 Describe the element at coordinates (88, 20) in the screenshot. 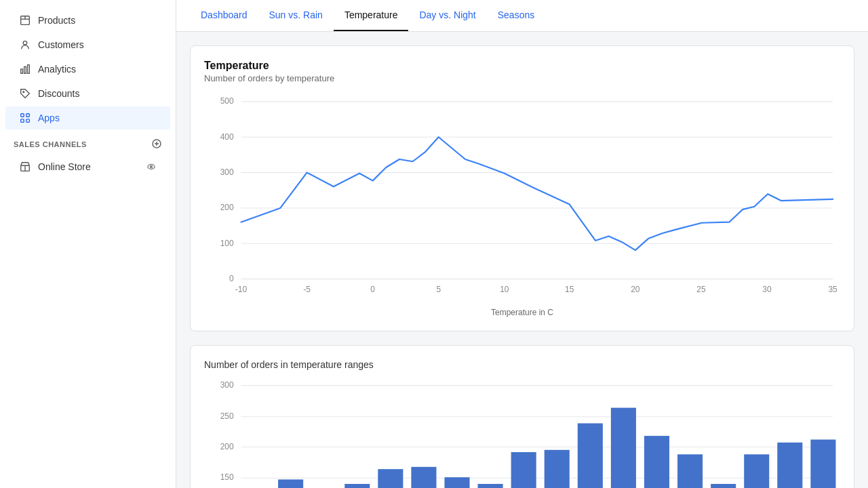

I see `sidebar-item-products: Products` at that location.